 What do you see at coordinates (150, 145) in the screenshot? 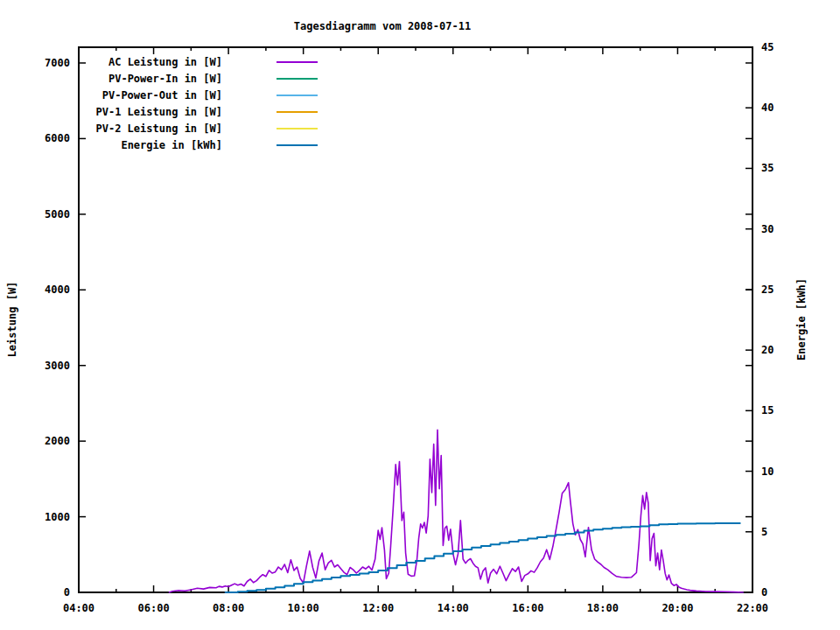
I see `legend-label: Energie in [kWh]` at bounding box center [150, 145].